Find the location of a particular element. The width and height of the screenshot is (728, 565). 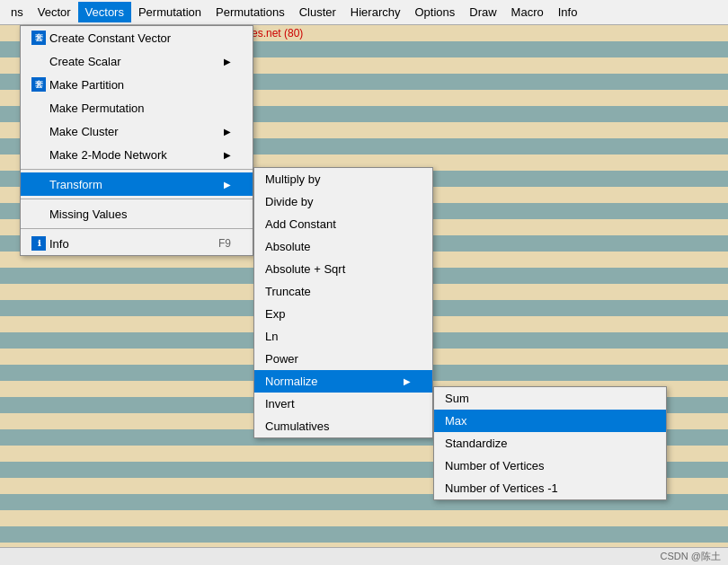

create-scalar-arrow: ▶ is located at coordinates (227, 61).